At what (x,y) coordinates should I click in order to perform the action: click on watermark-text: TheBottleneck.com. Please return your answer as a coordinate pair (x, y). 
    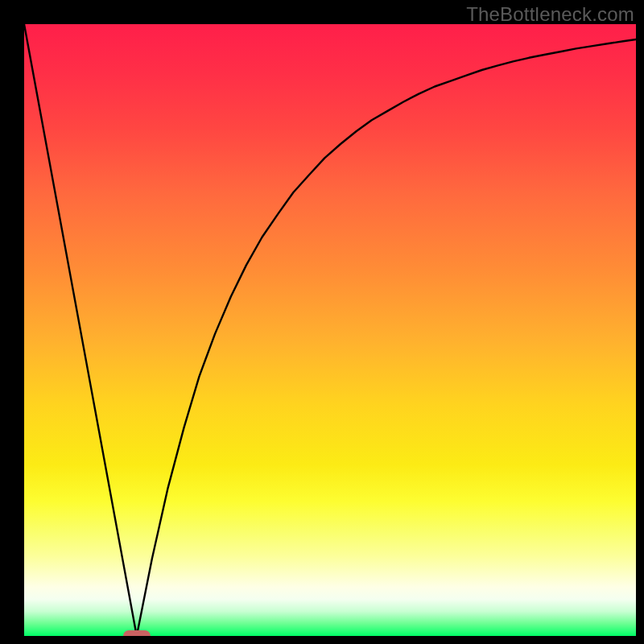
    Looking at the image, I should click on (551, 14).